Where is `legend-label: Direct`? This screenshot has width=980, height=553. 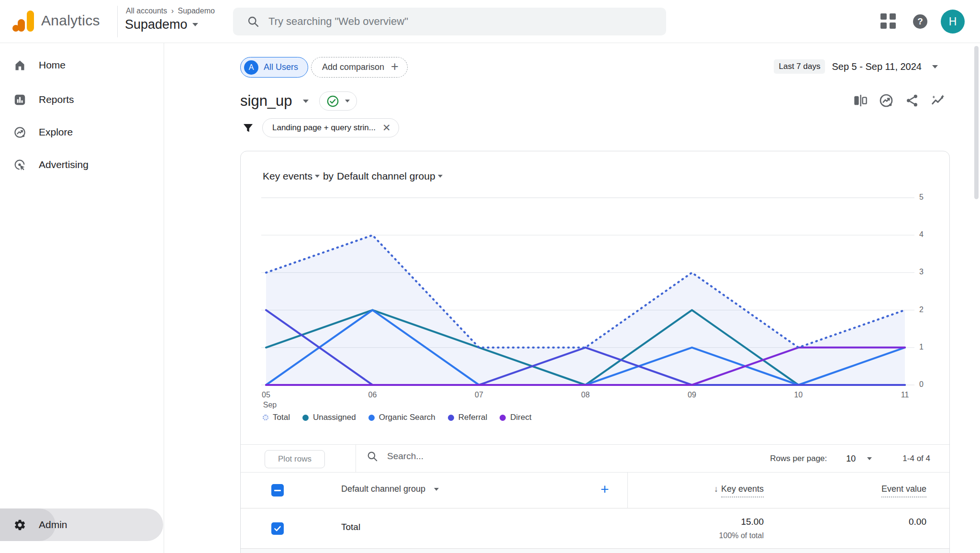
legend-label: Direct is located at coordinates (521, 418).